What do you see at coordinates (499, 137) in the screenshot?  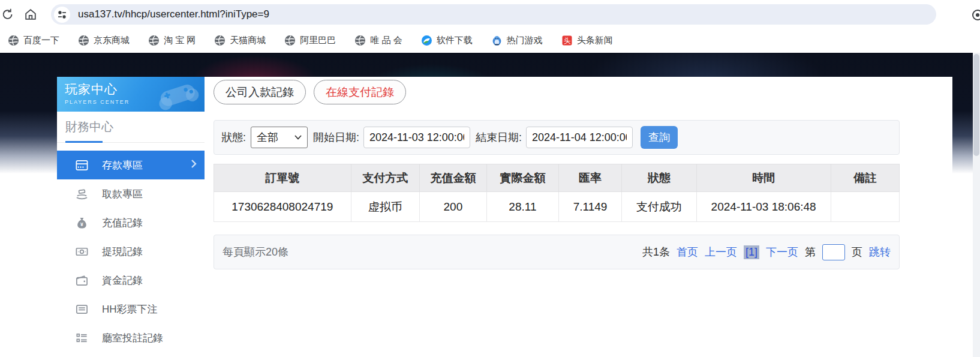 I see `end-date-label: 結束日期:` at bounding box center [499, 137].